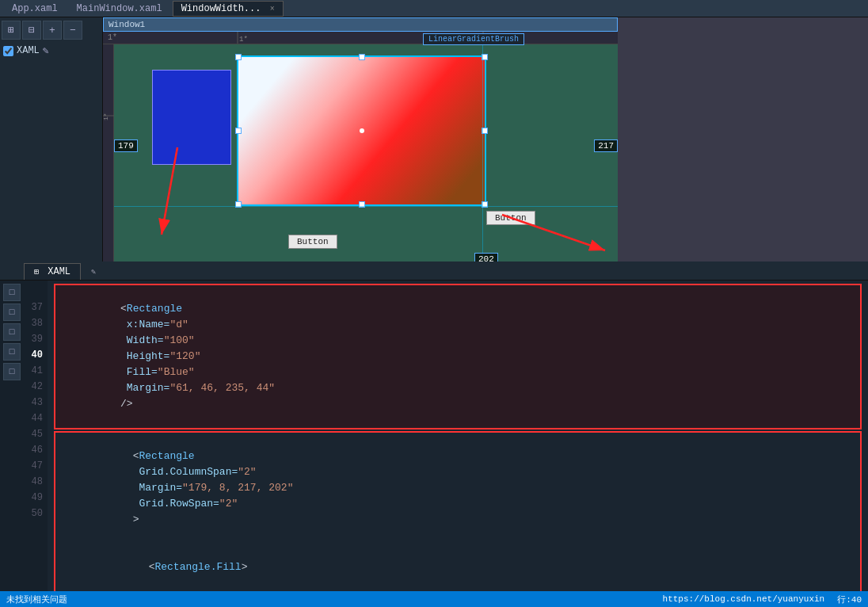  What do you see at coordinates (483, 155) in the screenshot?
I see `crosshair-v` at bounding box center [483, 155].